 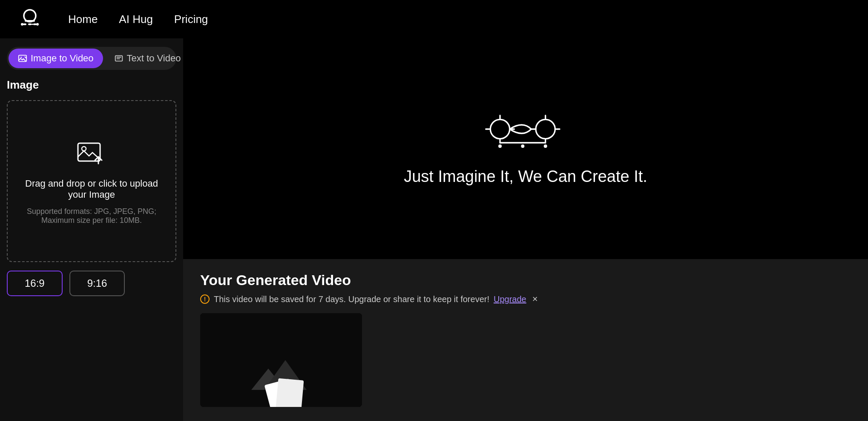 What do you see at coordinates (526, 176) in the screenshot?
I see `hero-tagline: Just Imagine It, We Can Create It.` at bounding box center [526, 176].